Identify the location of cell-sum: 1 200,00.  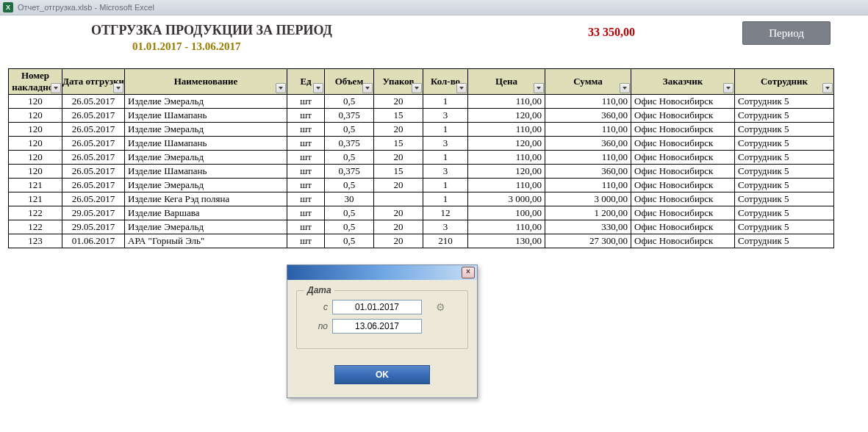
(588, 213).